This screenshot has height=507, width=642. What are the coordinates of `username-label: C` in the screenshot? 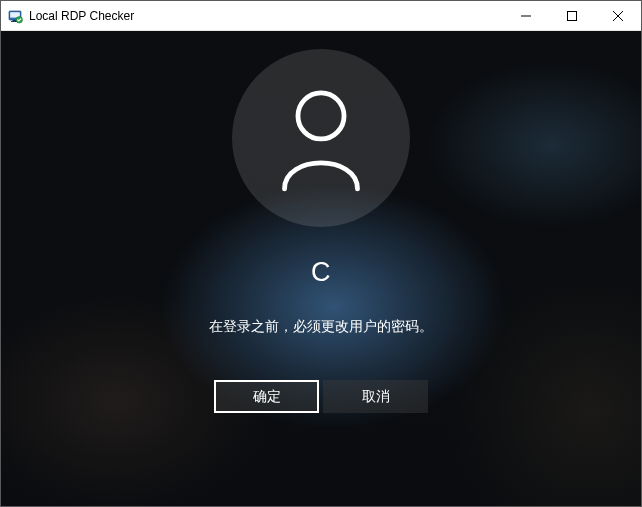 It's located at (321, 272).